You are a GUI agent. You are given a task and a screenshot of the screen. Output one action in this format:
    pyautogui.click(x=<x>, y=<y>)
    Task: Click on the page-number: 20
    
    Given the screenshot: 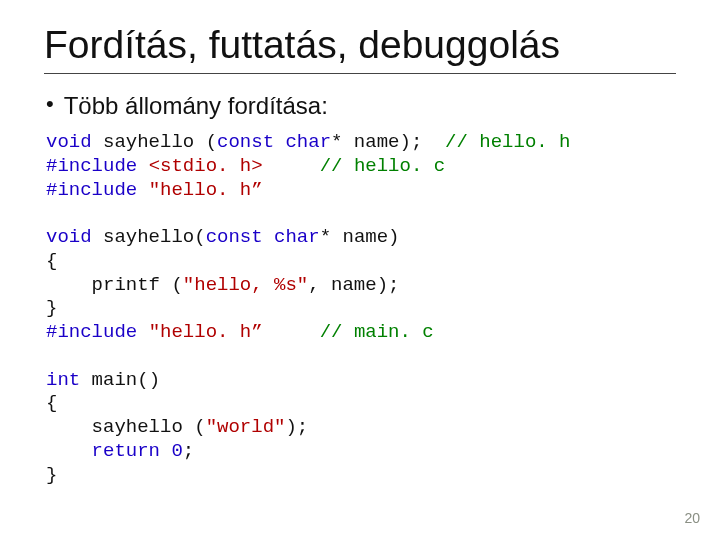 What is the action you would take?
    pyautogui.click(x=692, y=518)
    